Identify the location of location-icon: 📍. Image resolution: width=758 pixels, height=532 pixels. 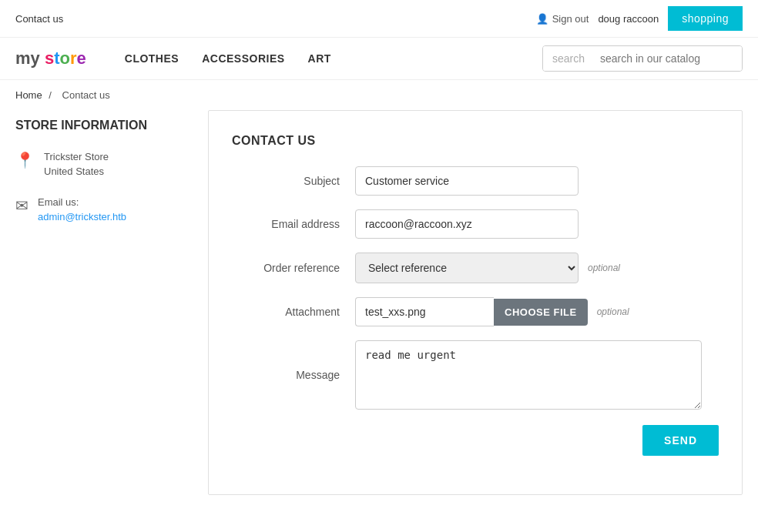
(25, 160).